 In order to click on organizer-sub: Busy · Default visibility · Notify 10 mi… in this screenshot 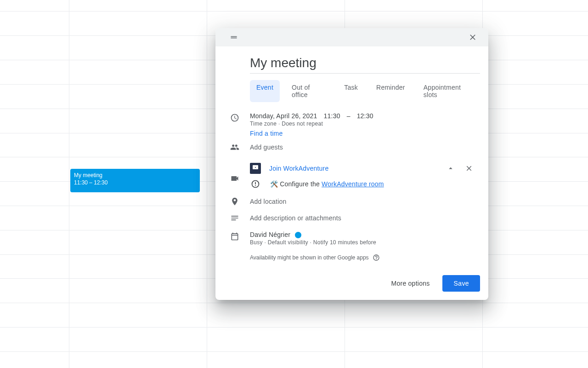, I will do `click(365, 242)`.